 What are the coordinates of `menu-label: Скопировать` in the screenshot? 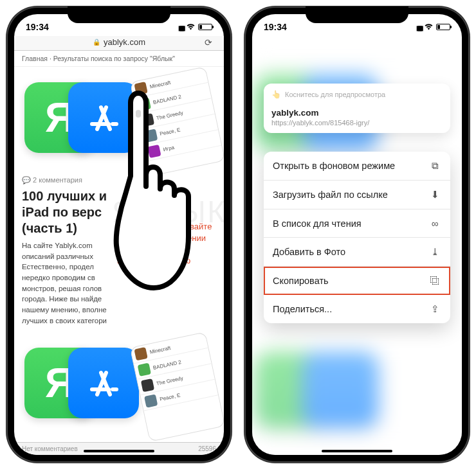 It's located at (301, 281).